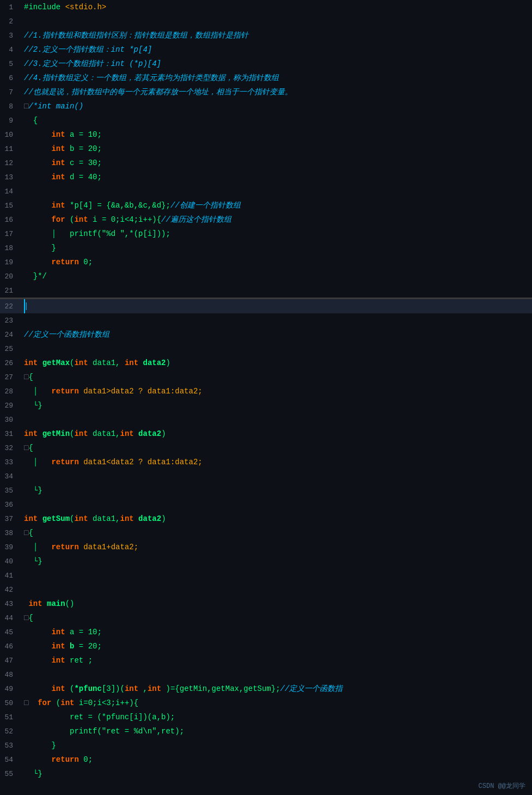  Describe the element at coordinates (266, 646) in the screenshot. I see `code-line: 46 int b = 20;` at that location.